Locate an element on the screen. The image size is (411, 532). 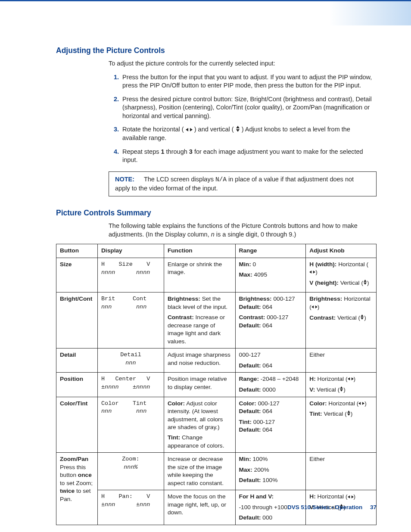
display-line: nnn is located at coordinates (131, 363).